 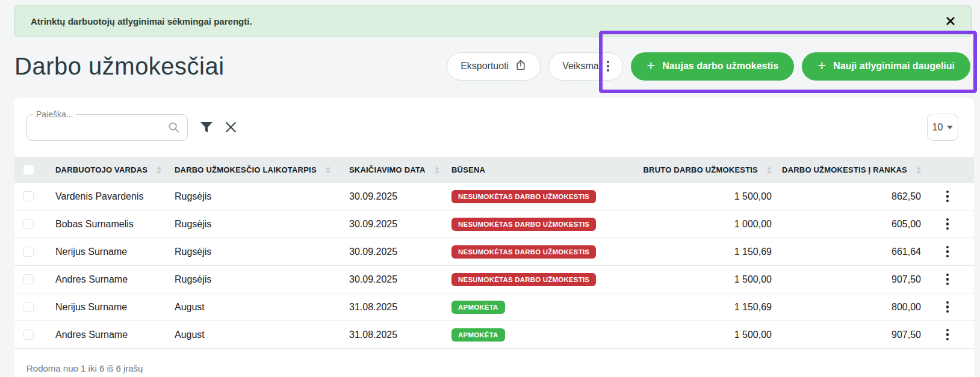 What do you see at coordinates (494, 307) in the screenshot?
I see `table-row: Nerijus Surname August 31.08.2025 APMOKĖ…` at bounding box center [494, 307].